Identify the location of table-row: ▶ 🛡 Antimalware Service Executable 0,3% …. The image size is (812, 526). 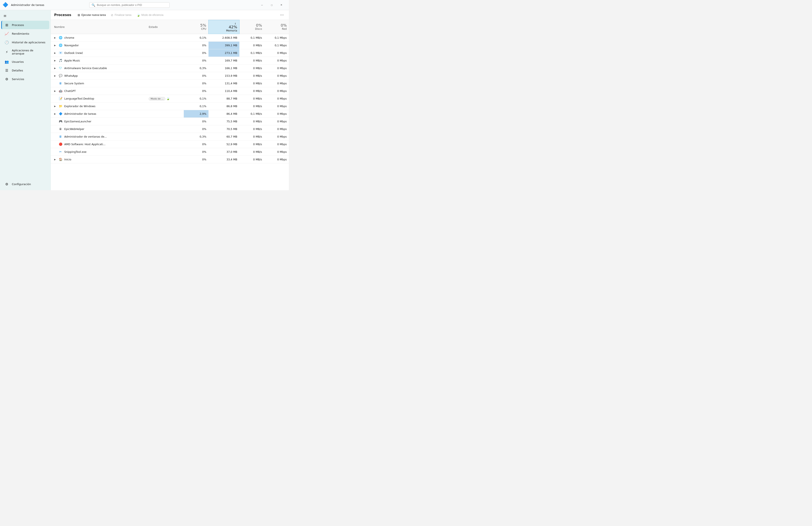
(170, 68).